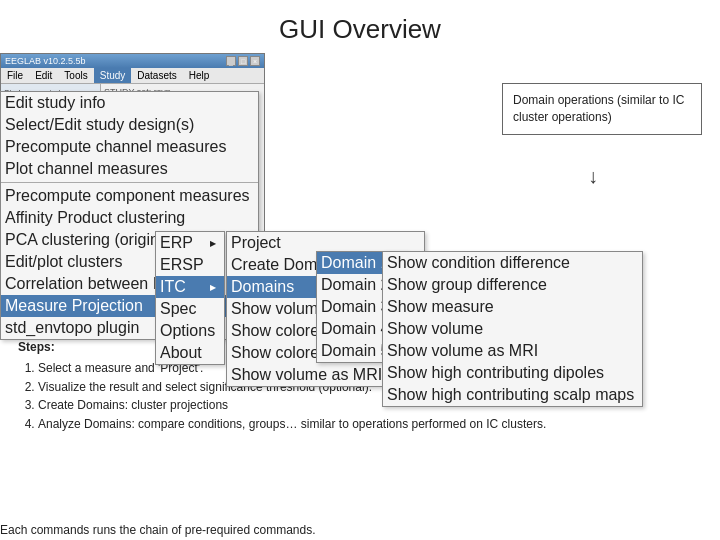  I want to click on step-4: Analyze Domains: compare conditions, gro…, so click(292, 424).